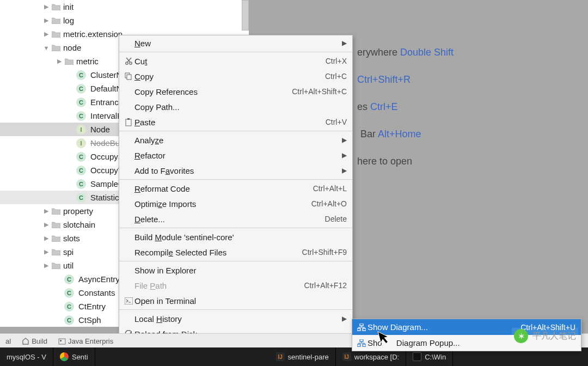 This screenshot has width=588, height=366. Describe the element at coordinates (236, 237) in the screenshot. I see `menu-item: Build Module 'sentinel-core'` at that location.